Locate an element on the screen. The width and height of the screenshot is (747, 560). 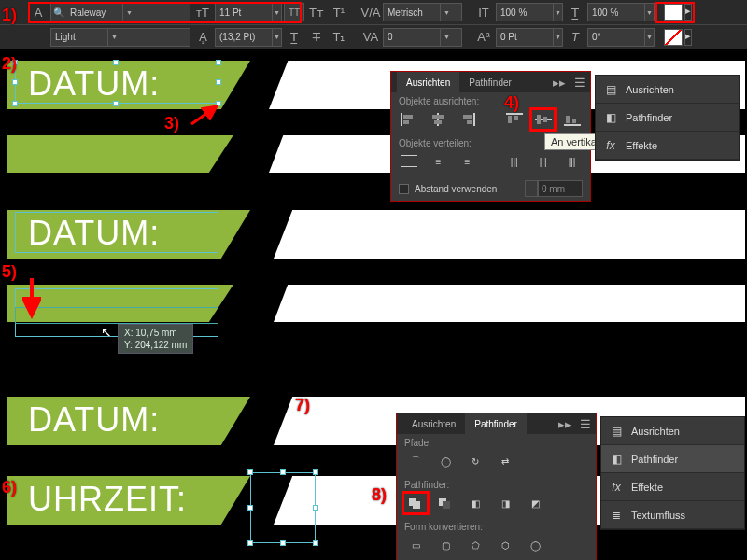
stroke-dd: ▸ is located at coordinates (688, 37).